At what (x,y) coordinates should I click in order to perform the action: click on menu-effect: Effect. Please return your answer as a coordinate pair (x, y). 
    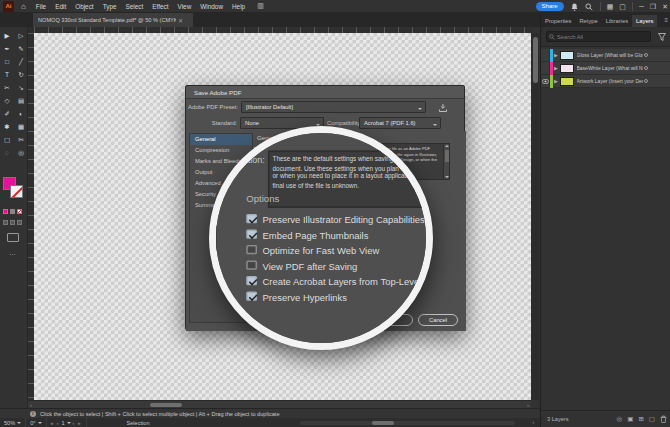
    Looking at the image, I should click on (160, 6).